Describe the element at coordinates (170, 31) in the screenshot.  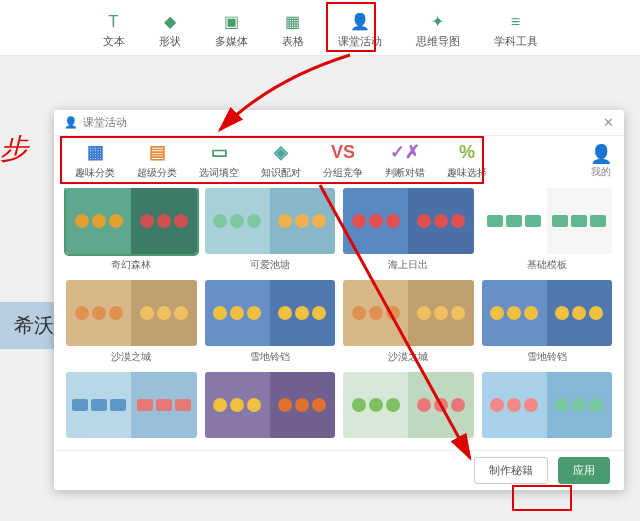
I see `toolbar-shape: ◆形状` at that location.